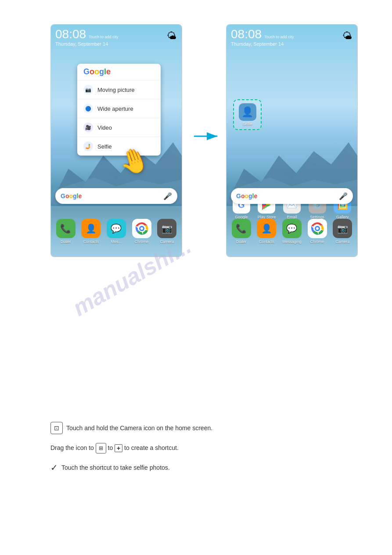 The image size is (392, 555). What do you see at coordinates (292, 37) in the screenshot?
I see `status-bar-right: 08:08 Touch to add city Thursday, Septem…` at bounding box center [292, 37].